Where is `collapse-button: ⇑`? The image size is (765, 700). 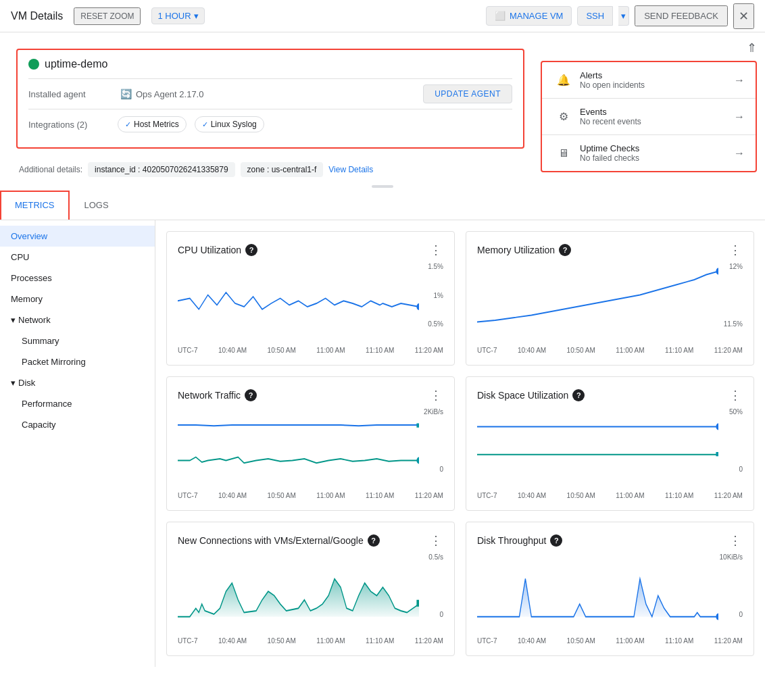
collapse-button: ⇑ is located at coordinates (751, 48).